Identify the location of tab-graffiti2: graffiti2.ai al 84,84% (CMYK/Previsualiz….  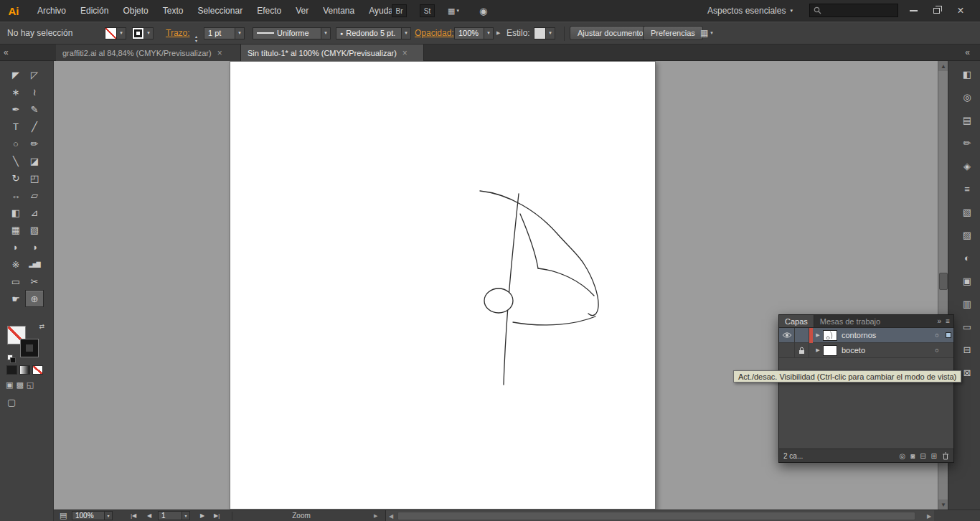
(149, 53).